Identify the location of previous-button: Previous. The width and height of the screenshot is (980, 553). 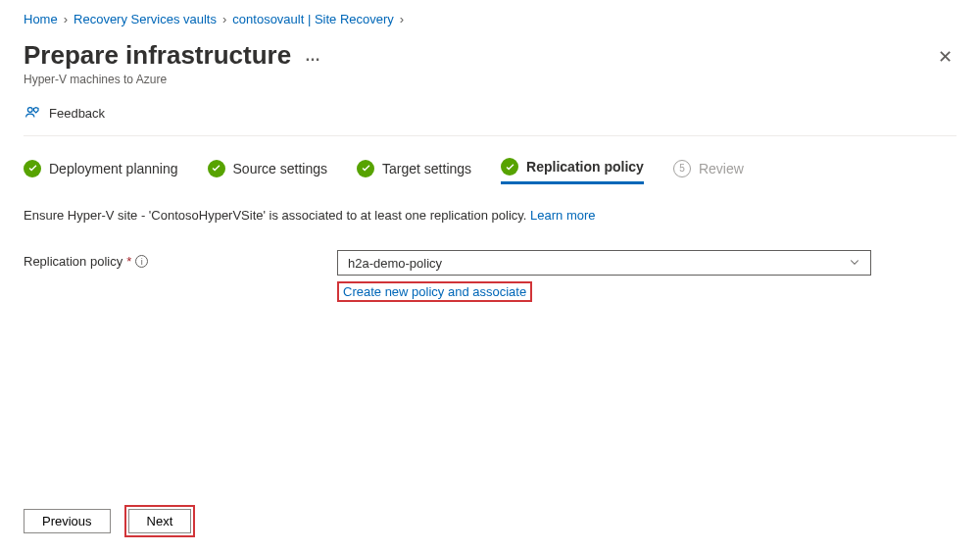
(67, 522).